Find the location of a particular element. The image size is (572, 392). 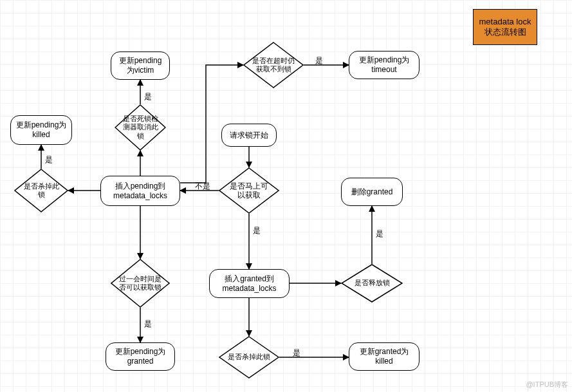

node-killed-check-2: 是否杀掉此锁 is located at coordinates (249, 357).